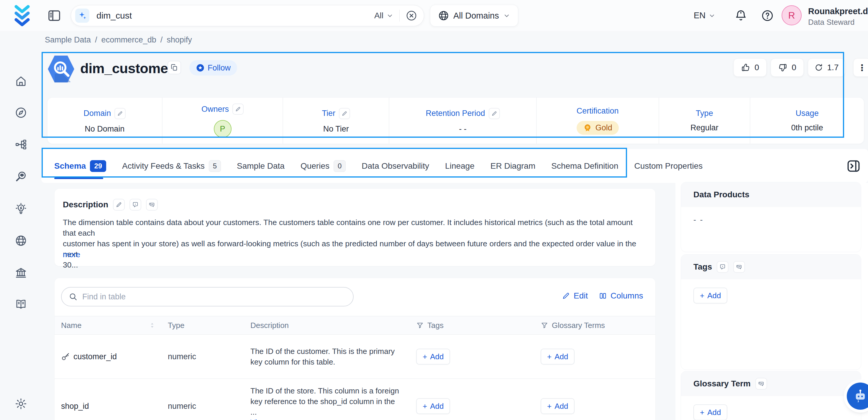 The height and width of the screenshot is (420, 868). I want to click on tab-activity-feeds: Activity Feeds & Tasks5, so click(172, 166).